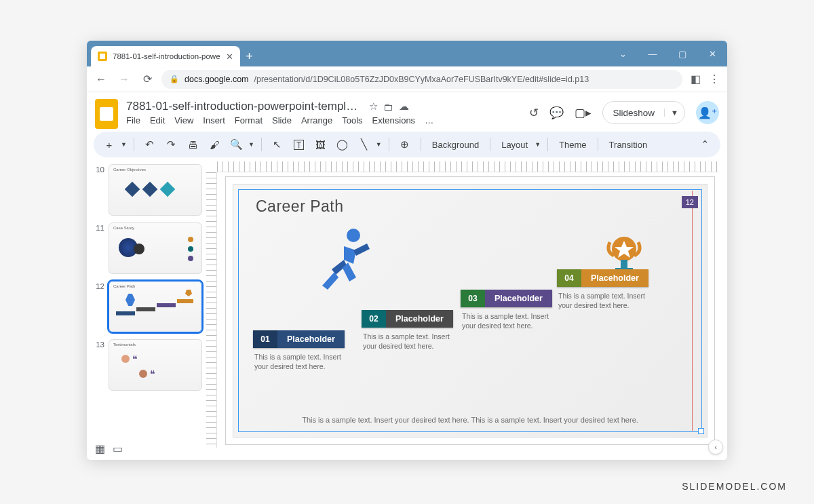 The height and width of the screenshot is (504, 814). I want to click on print-button: 🖶, so click(193, 144).